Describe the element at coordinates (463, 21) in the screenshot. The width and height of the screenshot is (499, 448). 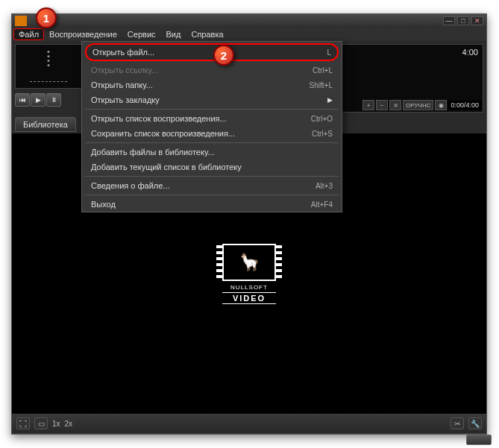
I see `window-buttons: — □ ✕` at that location.